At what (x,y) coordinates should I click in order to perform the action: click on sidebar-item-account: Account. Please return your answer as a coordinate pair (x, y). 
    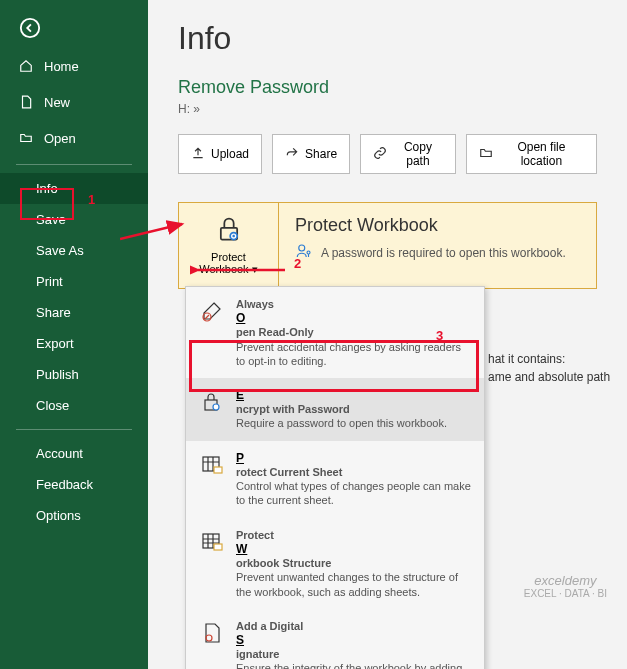
    Looking at the image, I should click on (74, 454).